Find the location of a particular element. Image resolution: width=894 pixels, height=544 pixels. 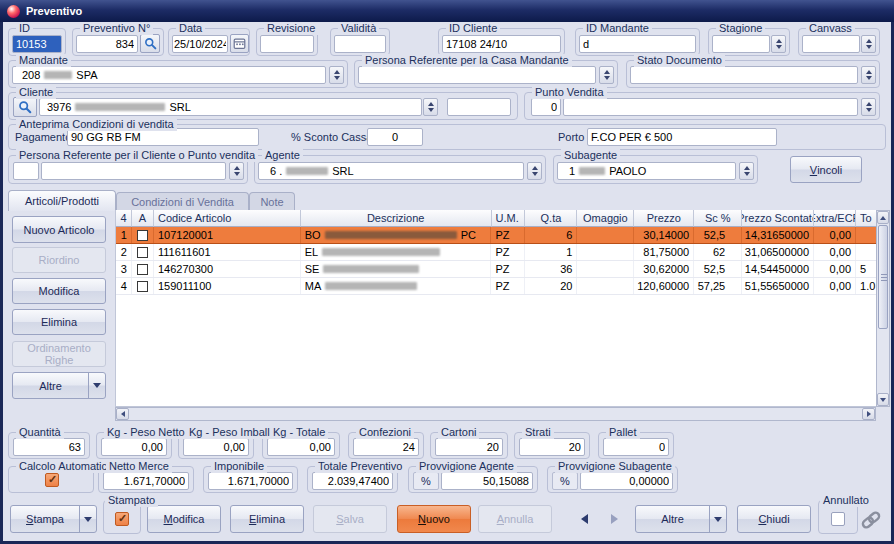

column-header-prezzo: Prezzo is located at coordinates (664, 218).